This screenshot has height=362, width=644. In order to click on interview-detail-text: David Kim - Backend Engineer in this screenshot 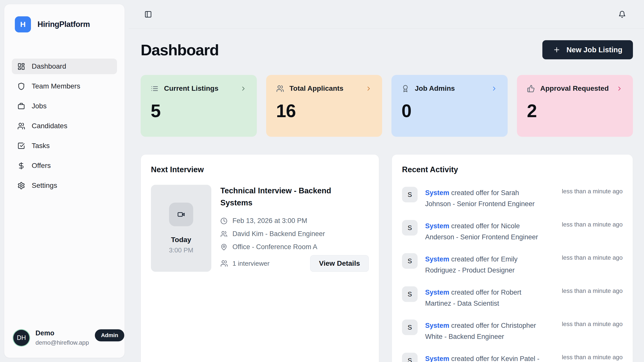, I will do `click(279, 234)`.